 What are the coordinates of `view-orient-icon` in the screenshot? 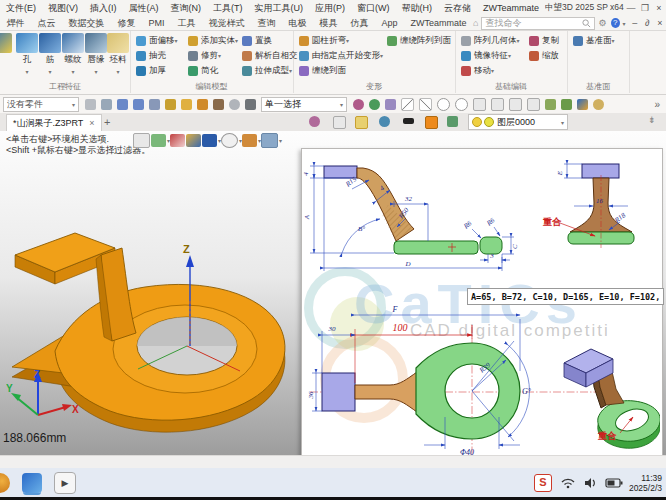 It's located at (230, 140).